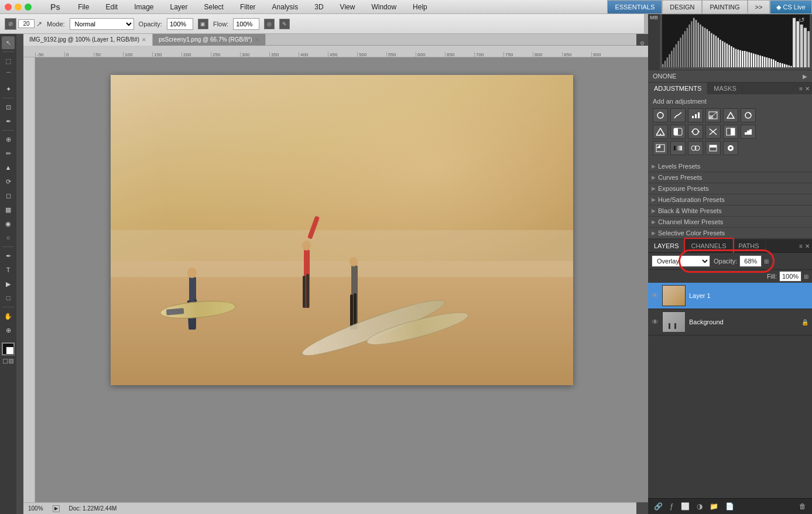 Image resolution: width=812 pixels, height=514 pixels. Describe the element at coordinates (8, 298) in the screenshot. I see `tool-shape: □` at that location.